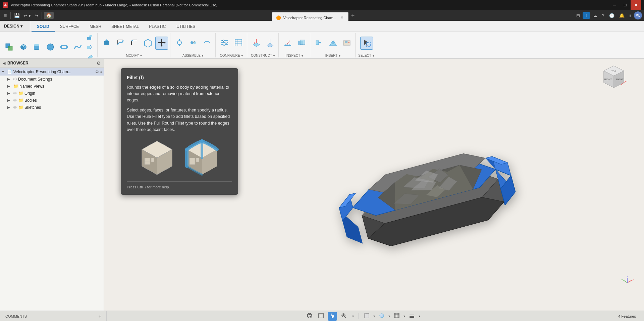 The width and height of the screenshot is (644, 321). What do you see at coordinates (78, 48) in the screenshot?
I see `coil-btn` at bounding box center [78, 48].